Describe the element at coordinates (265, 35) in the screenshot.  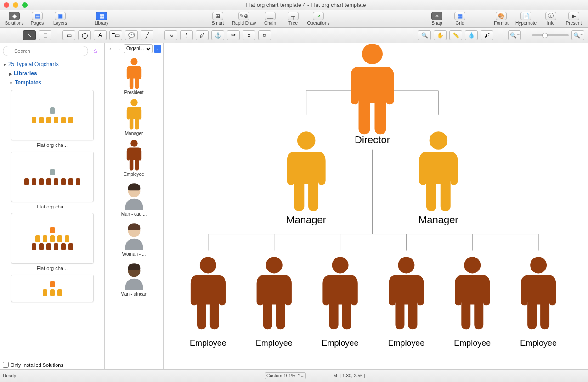
I see `crop-tool: ⧈` at that location.